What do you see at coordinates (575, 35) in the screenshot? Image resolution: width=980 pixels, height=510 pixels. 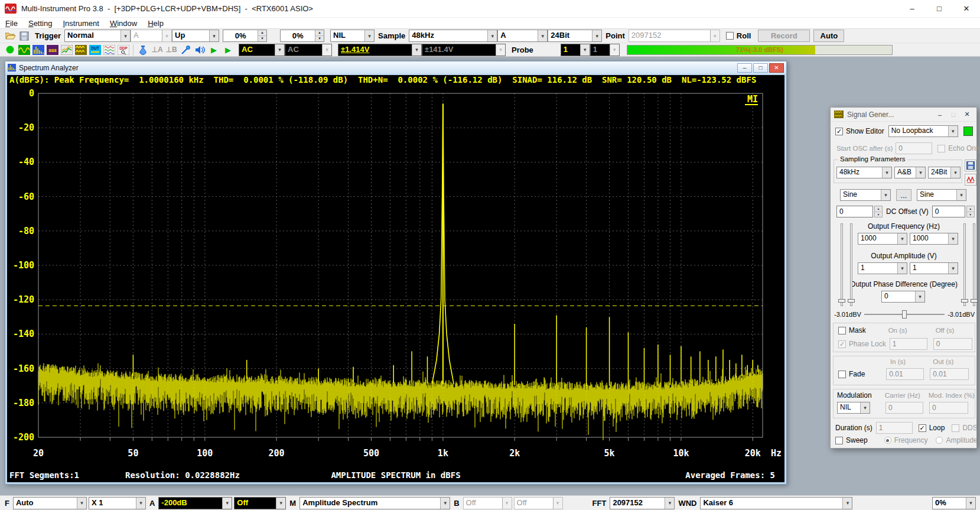 I see `sample-bits-select: 24Bit` at bounding box center [575, 35].